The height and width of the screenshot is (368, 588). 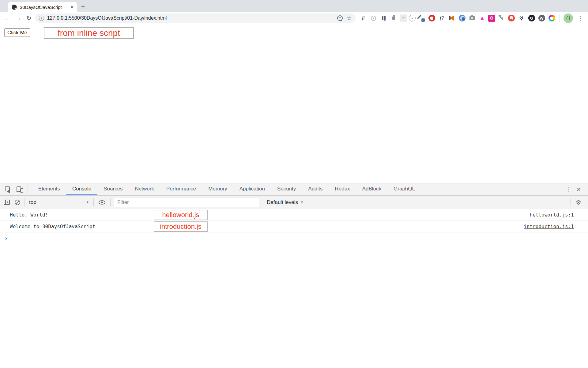 What do you see at coordinates (43, 7) in the screenshot?
I see `browser-tab: 30DaysOfJavaScript ×` at bounding box center [43, 7].